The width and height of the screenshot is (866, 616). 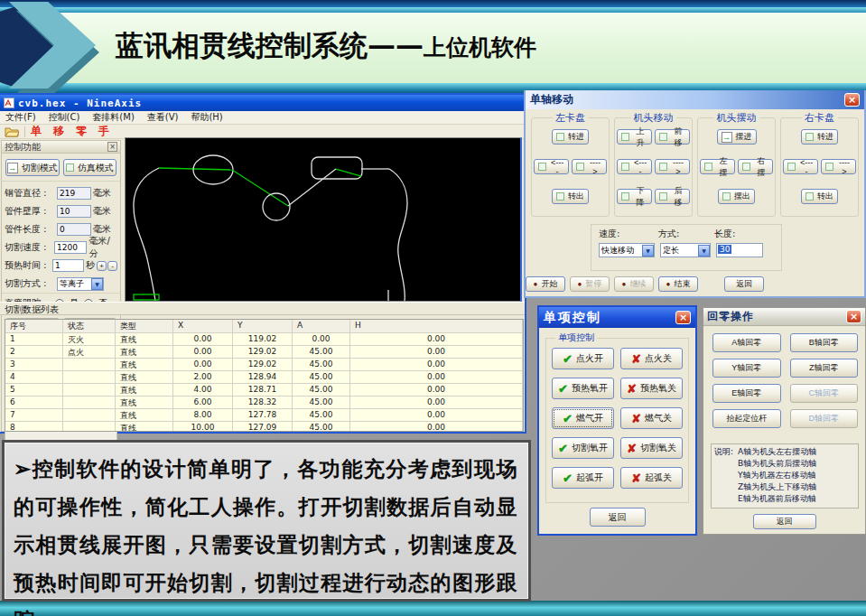 I want to click on panel-close-icon: ×, so click(x=112, y=146).